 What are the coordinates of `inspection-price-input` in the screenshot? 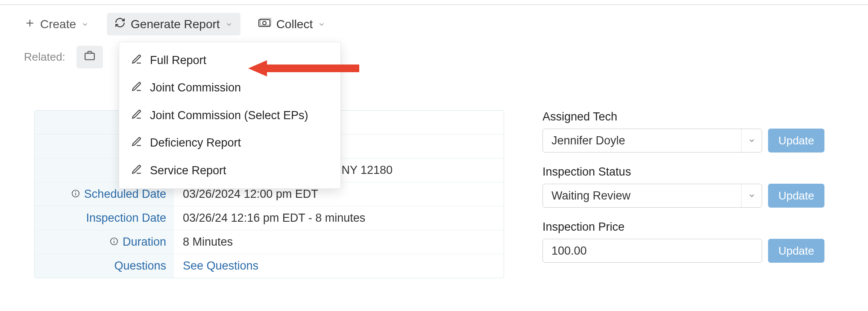 It's located at (652, 251).